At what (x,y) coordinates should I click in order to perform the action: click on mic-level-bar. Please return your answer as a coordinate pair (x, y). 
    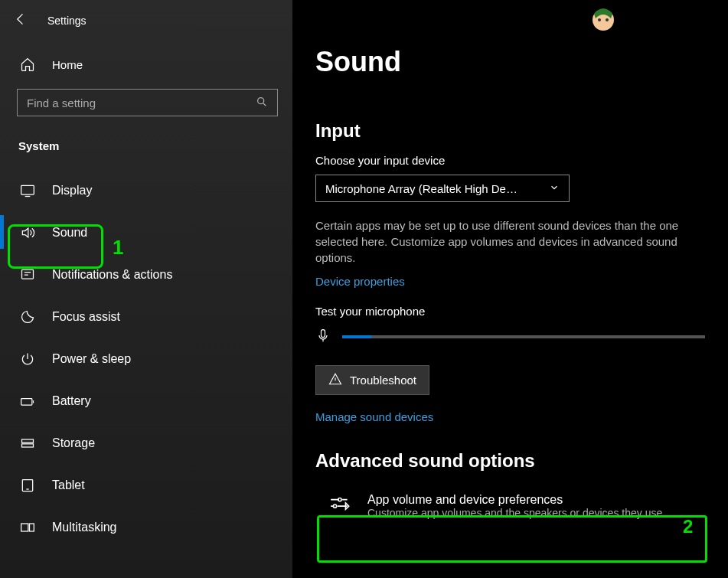
    Looking at the image, I should click on (524, 337).